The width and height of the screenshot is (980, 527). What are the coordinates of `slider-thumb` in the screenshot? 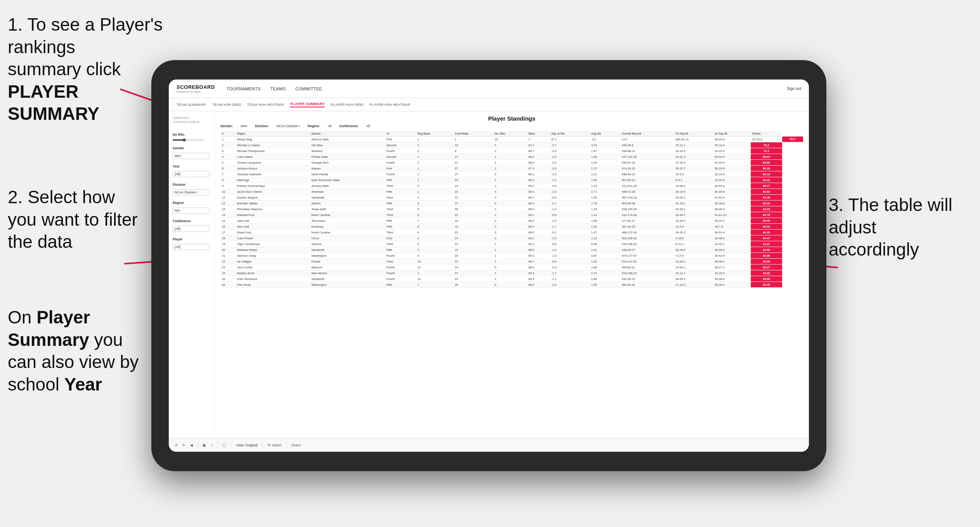 It's located at (184, 140).